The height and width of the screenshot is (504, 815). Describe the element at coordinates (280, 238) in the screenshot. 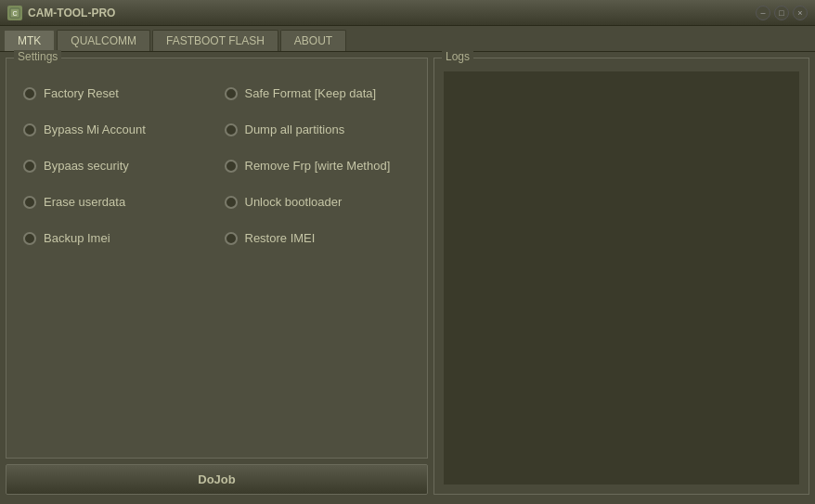

I see `label-restore-imei: Restore IMEI` at that location.